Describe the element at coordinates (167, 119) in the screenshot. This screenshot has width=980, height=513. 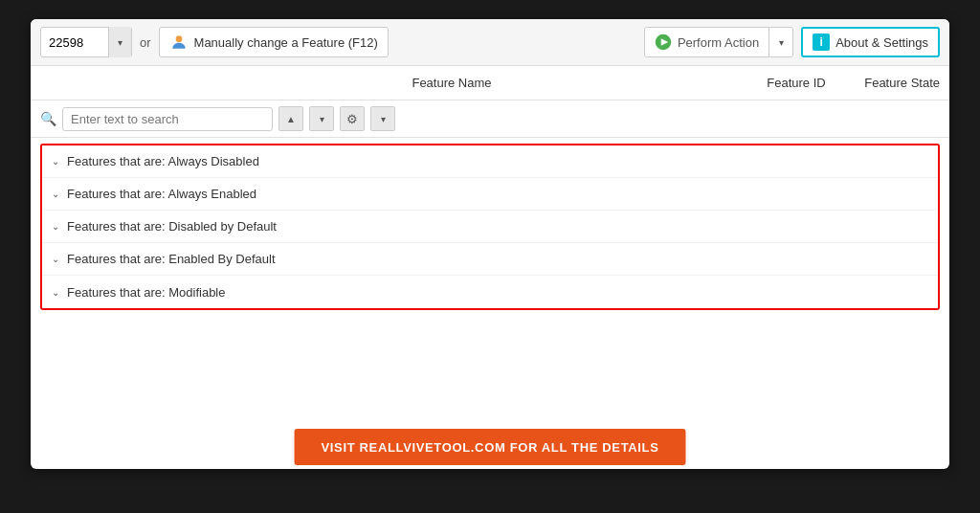
I see `search-input` at that location.